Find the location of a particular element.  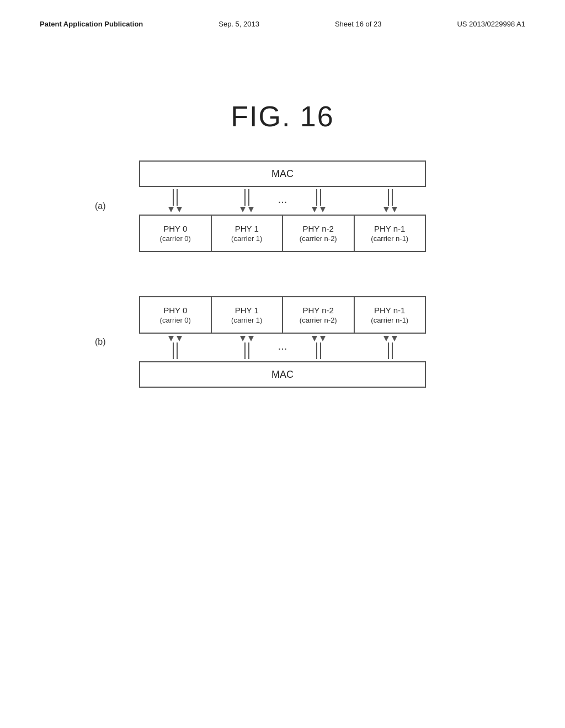

diagram-a-arrows: ··· is located at coordinates (282, 201).